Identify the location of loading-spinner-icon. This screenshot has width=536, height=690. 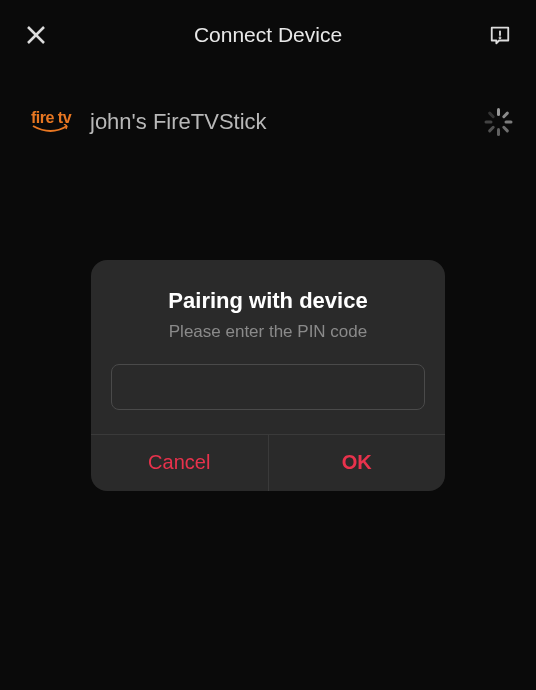
(498, 122).